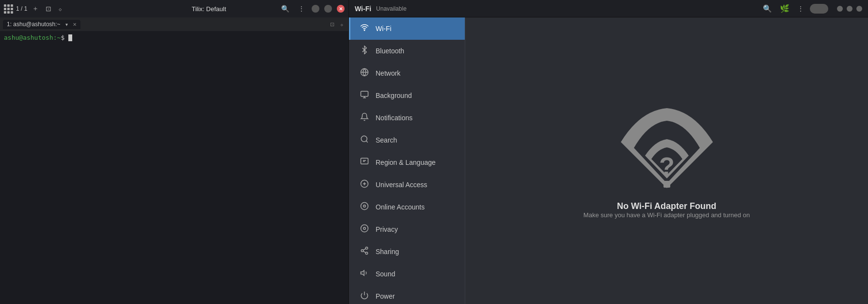  Describe the element at coordinates (364, 296) in the screenshot. I see `power-icon` at that location.